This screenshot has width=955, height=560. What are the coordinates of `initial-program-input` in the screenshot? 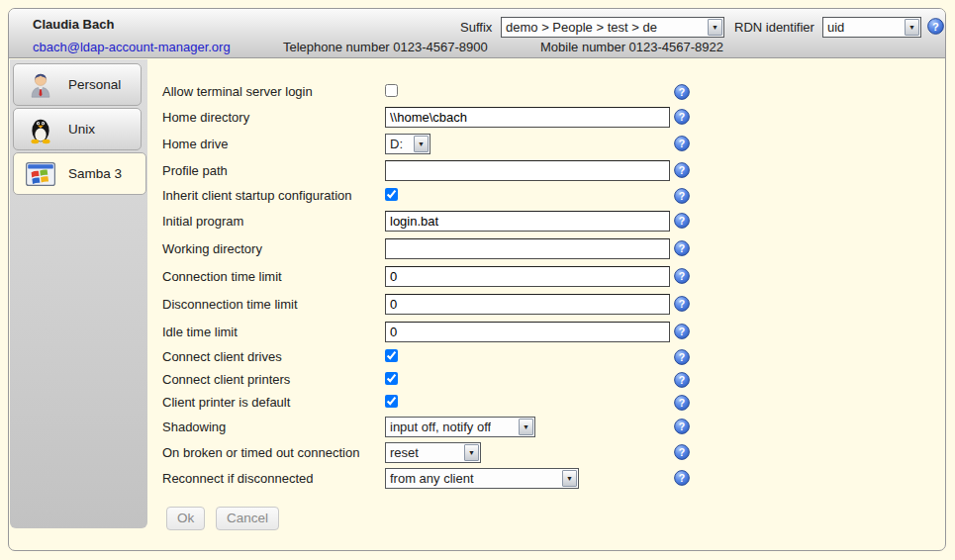 It's located at (527, 222).